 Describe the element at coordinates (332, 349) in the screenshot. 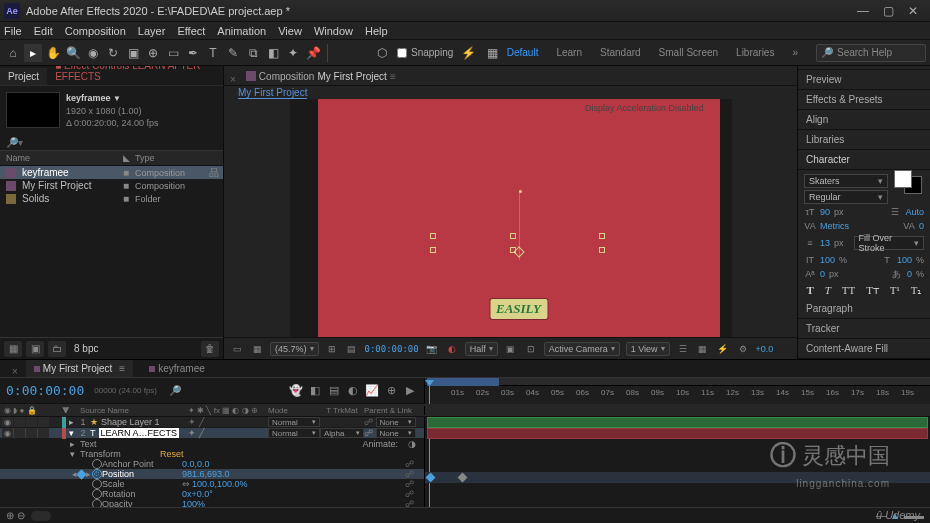

I see `resolution-icon: ⊞` at that location.